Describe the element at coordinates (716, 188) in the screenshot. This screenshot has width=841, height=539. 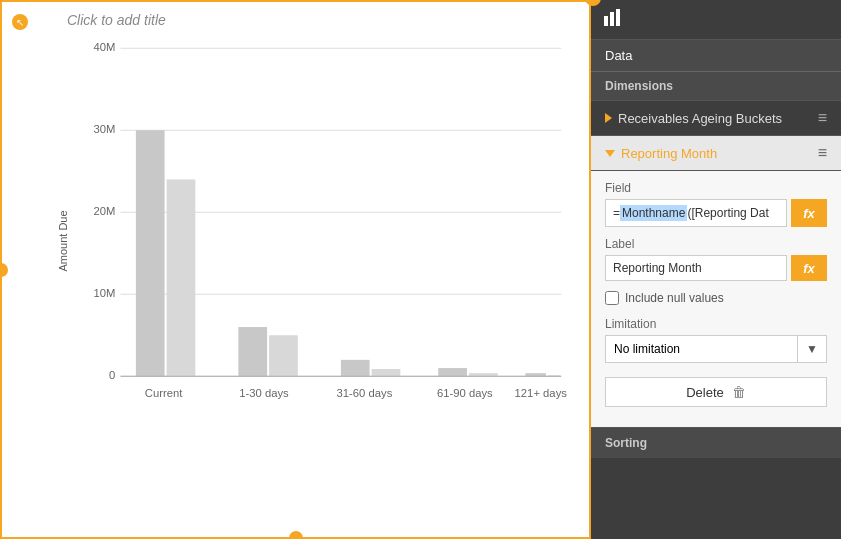
I see `field-label: Field` at that location.